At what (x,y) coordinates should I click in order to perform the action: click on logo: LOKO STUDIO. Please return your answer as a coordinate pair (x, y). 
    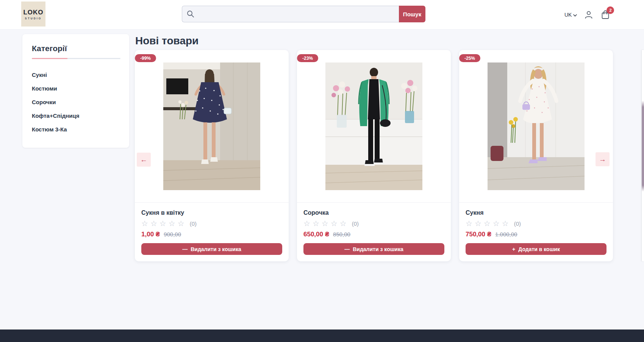
    Looking at the image, I should click on (33, 14).